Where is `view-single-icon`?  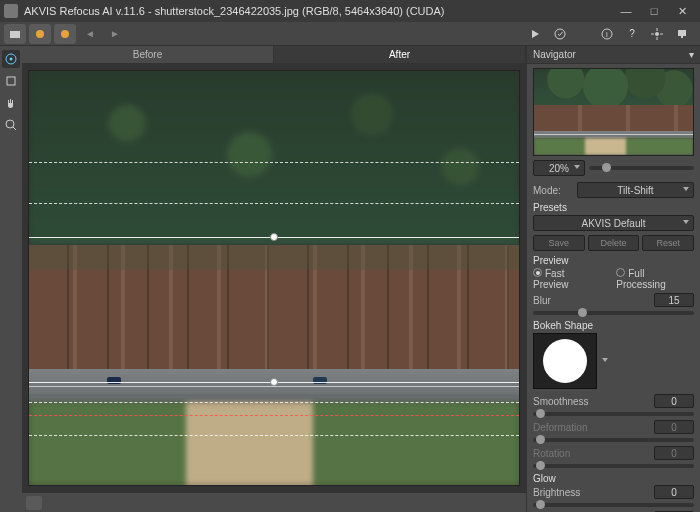 view-single-icon is located at coordinates (34, 503).